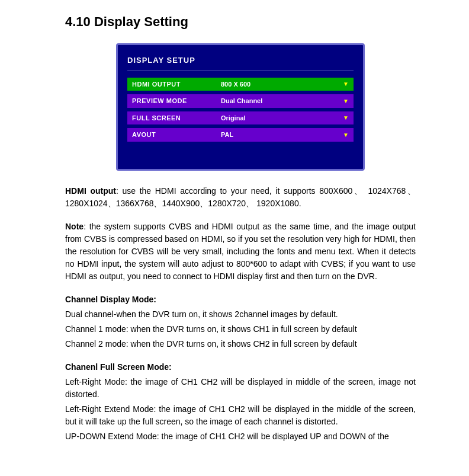 The image size is (469, 476). I want to click on fullscreen-line-2: Left-Right Extend Mode: the image of CH1…, so click(240, 416).